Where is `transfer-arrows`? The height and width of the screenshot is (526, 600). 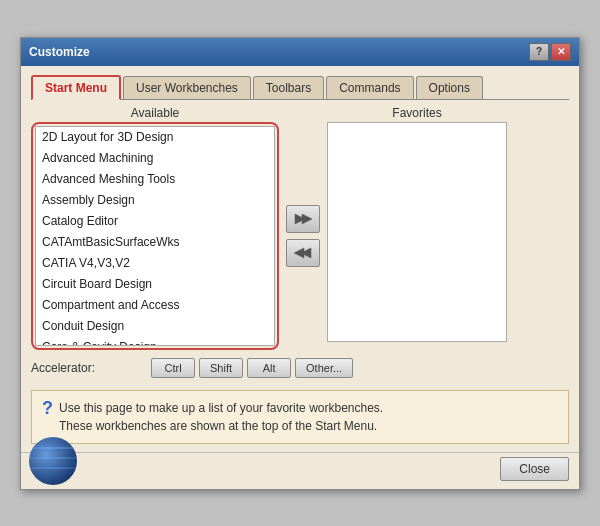 transfer-arrows is located at coordinates (303, 226).